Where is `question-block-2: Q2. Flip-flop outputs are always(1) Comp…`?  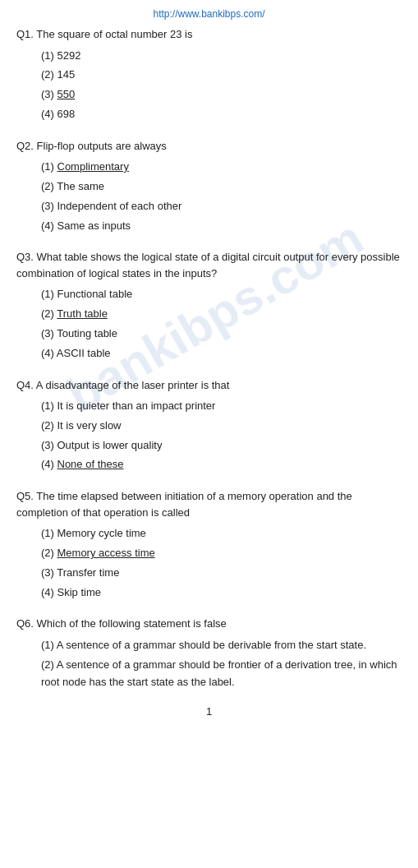
question-block-2: Q2. Flip-flop outputs are always(1) Comp… is located at coordinates (209, 187).